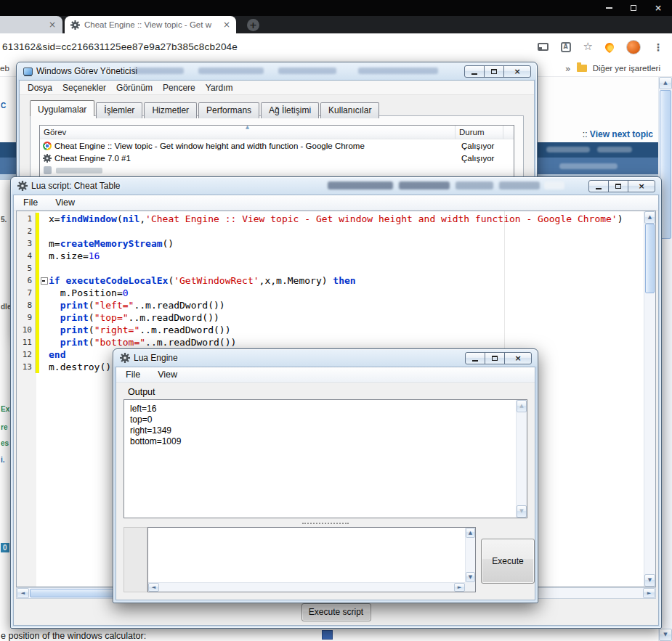 The image size is (672, 641). Describe the element at coordinates (76, 186) in the screenshot. I see `lua-script-title: Lua script: Cheat Table` at that location.